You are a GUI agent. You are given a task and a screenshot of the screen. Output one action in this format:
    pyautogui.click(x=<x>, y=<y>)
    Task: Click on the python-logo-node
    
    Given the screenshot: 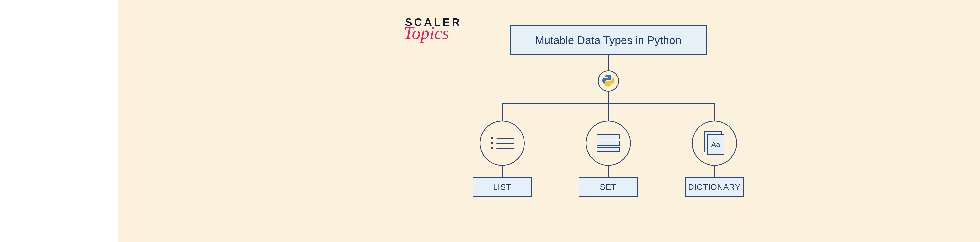 What is the action you would take?
    pyautogui.click(x=608, y=81)
    